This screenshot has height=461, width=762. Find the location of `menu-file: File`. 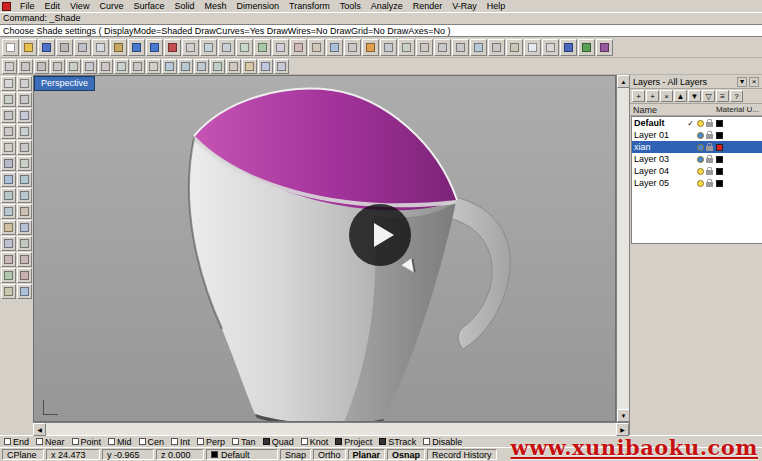

menu-file: File is located at coordinates (28, 6).